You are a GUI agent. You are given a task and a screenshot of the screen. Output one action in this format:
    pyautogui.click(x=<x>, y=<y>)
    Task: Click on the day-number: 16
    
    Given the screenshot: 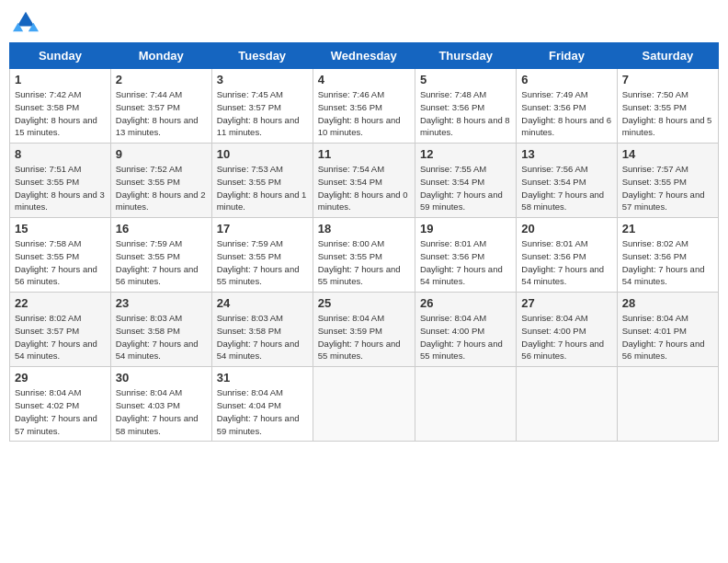 What is the action you would take?
    pyautogui.click(x=162, y=228)
    